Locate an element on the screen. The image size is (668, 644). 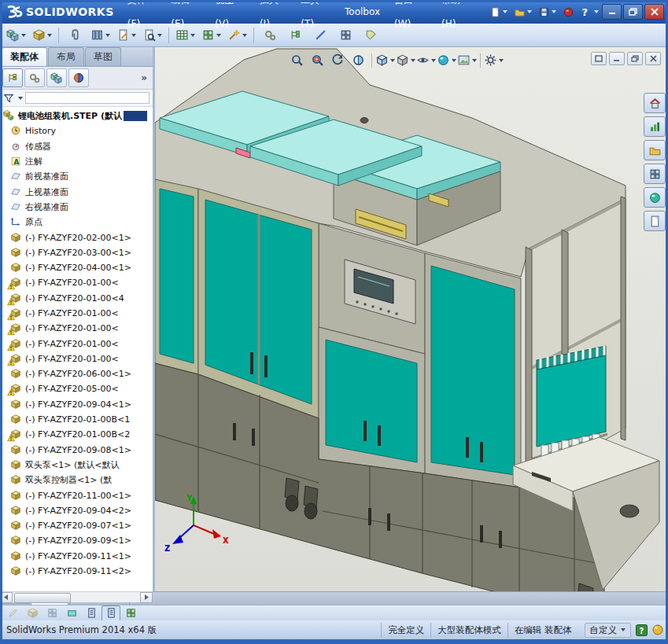
resources-ball-icon is located at coordinates (658, 630).